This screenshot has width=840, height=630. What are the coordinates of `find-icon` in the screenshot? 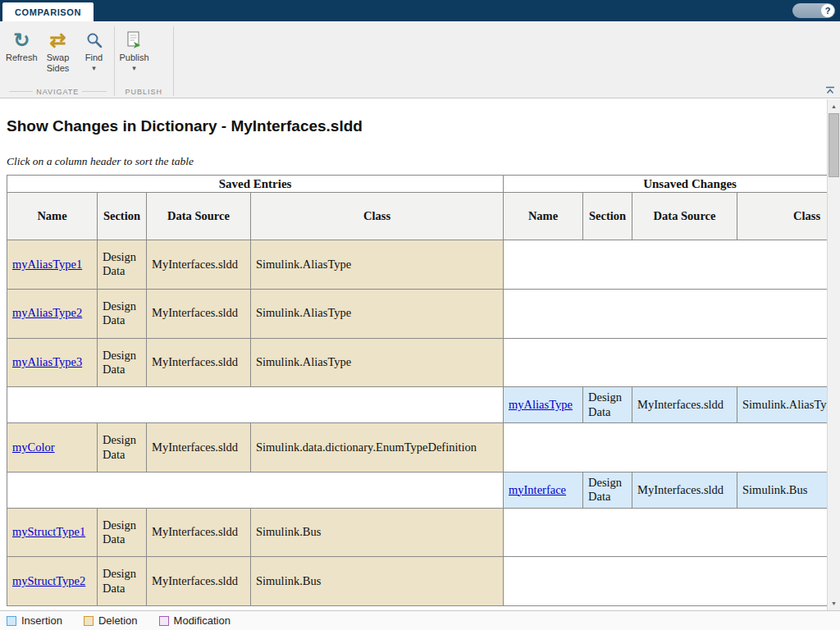 It's located at (94, 40).